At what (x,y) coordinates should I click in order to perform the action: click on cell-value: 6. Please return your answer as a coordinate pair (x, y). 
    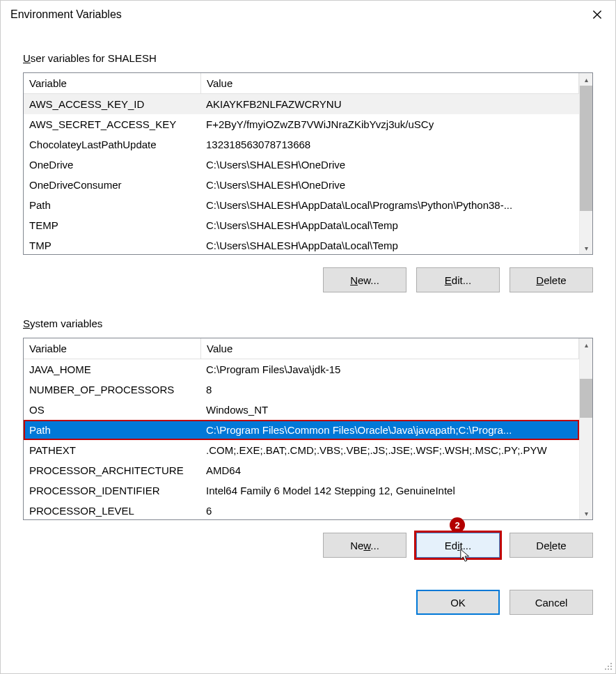
    Looking at the image, I should click on (390, 510).